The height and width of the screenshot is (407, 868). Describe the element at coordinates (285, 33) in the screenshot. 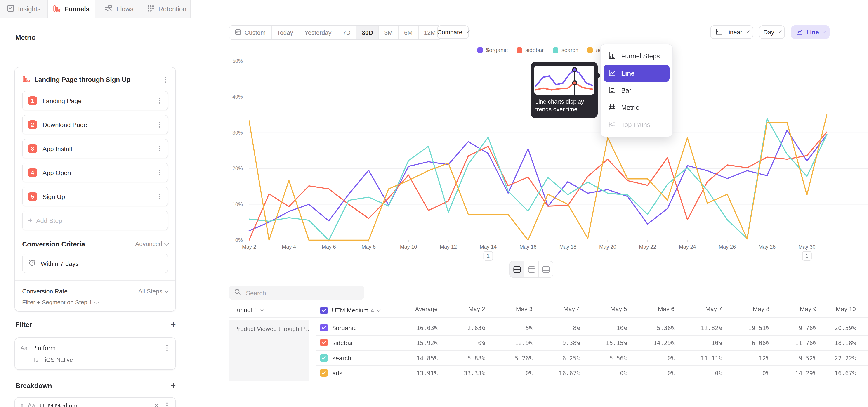

I see `range-today: Today` at that location.